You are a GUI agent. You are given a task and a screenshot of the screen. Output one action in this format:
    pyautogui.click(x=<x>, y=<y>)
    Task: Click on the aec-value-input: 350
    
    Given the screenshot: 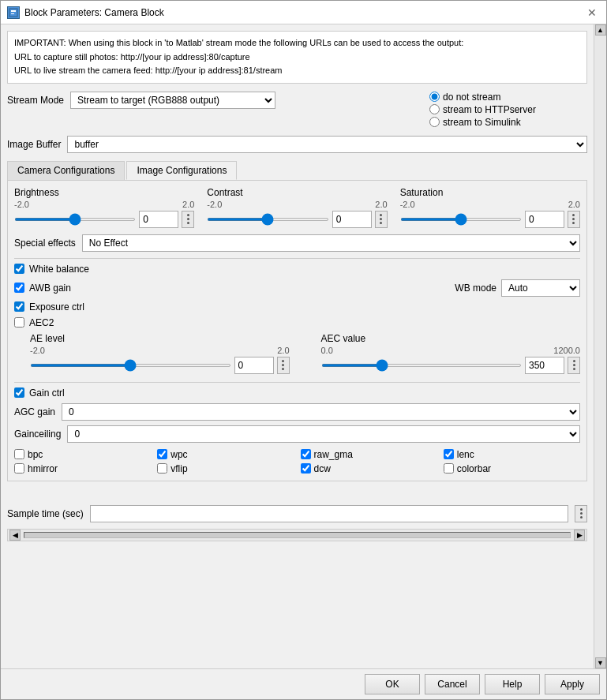 What is the action you would take?
    pyautogui.click(x=545, y=365)
    